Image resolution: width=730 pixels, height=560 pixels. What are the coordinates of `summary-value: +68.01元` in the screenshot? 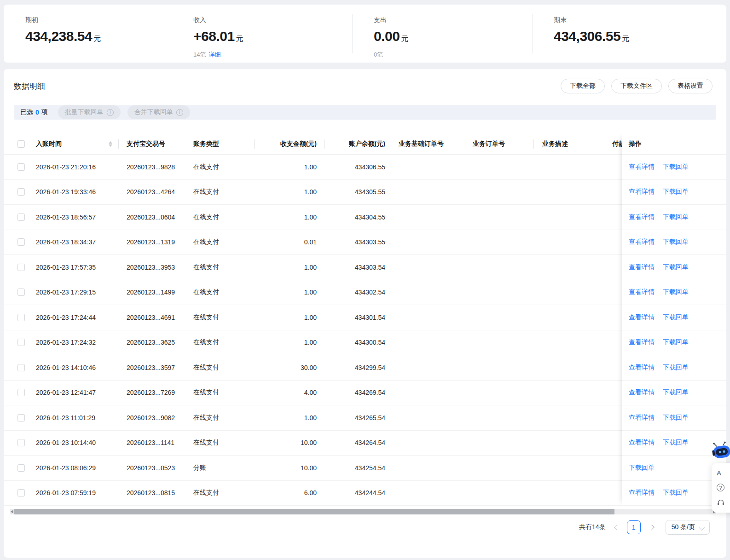 It's located at (272, 38).